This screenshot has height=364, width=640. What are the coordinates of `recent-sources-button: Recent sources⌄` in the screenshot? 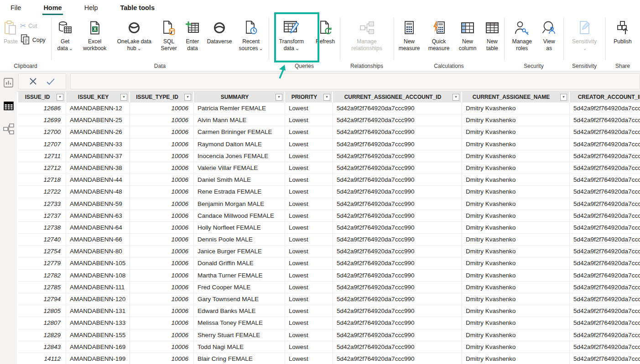 It's located at (251, 36).